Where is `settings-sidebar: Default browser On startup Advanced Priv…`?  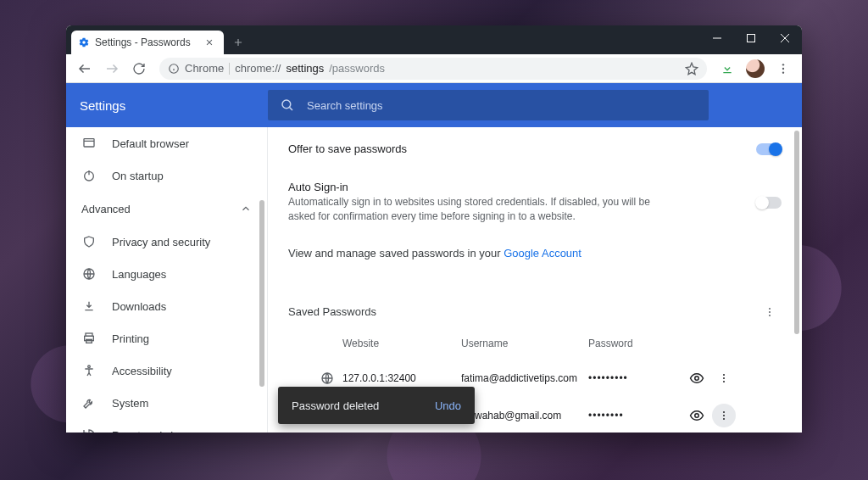 settings-sidebar: Default browser On startup Advanced Priv… is located at coordinates (167, 280).